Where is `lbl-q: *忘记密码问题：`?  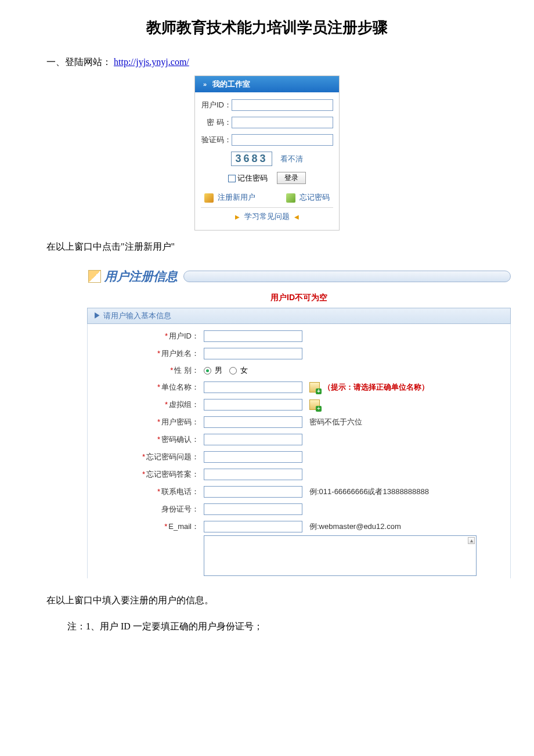 lbl-q: *忘记密码问题： is located at coordinates (146, 457).